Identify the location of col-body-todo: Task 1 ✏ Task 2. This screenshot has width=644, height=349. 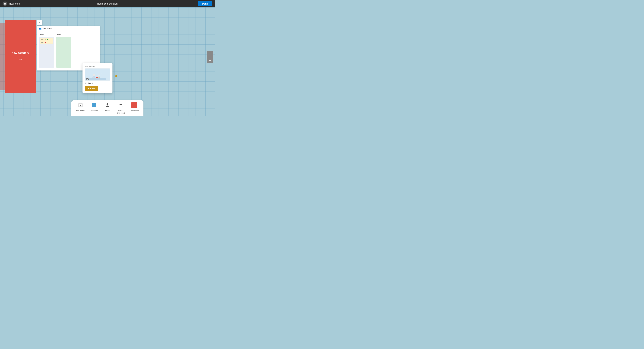
(46, 52).